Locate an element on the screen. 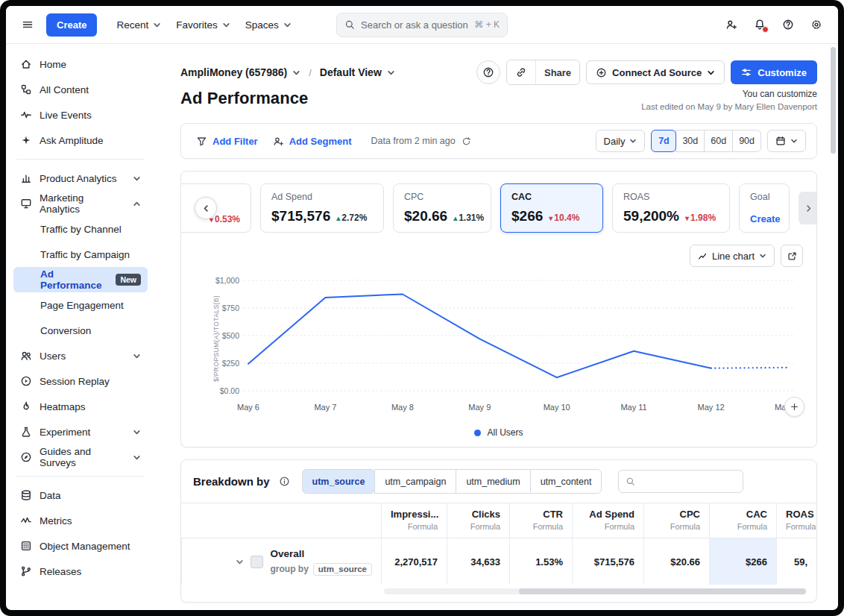 This screenshot has height=616, width=844. breakdown-info-button is located at coordinates (285, 482).